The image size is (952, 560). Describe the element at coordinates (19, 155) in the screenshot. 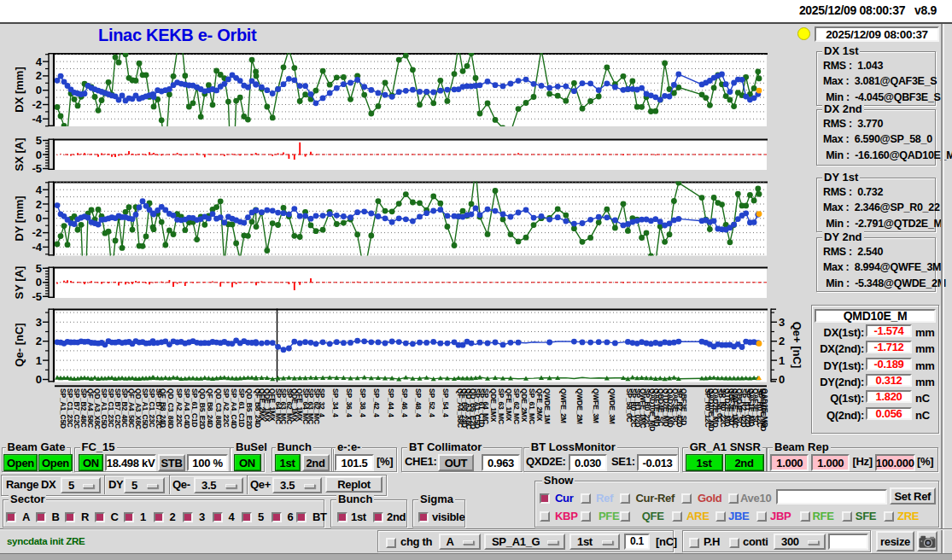

I see `svg-text: SX [A]` at that location.